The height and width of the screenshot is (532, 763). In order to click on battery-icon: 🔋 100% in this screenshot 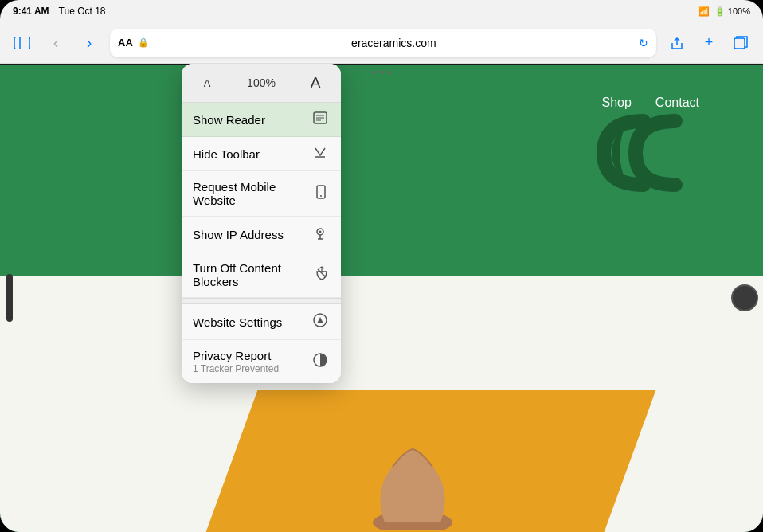, I will do `click(733, 11)`.